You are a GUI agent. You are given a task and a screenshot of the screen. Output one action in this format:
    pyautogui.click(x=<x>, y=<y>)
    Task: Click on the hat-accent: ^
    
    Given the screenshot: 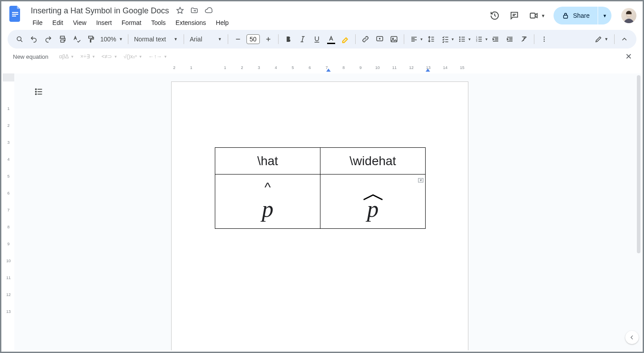 What is the action you would take?
    pyautogui.click(x=267, y=187)
    